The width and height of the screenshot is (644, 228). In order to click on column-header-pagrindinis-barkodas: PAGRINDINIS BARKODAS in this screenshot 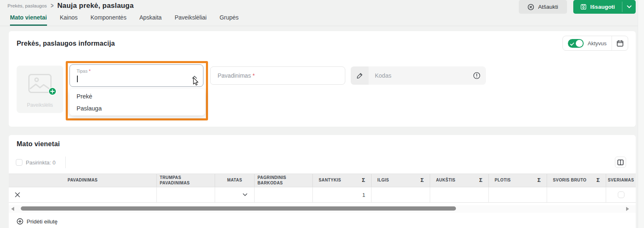, I will do `click(284, 180)`.